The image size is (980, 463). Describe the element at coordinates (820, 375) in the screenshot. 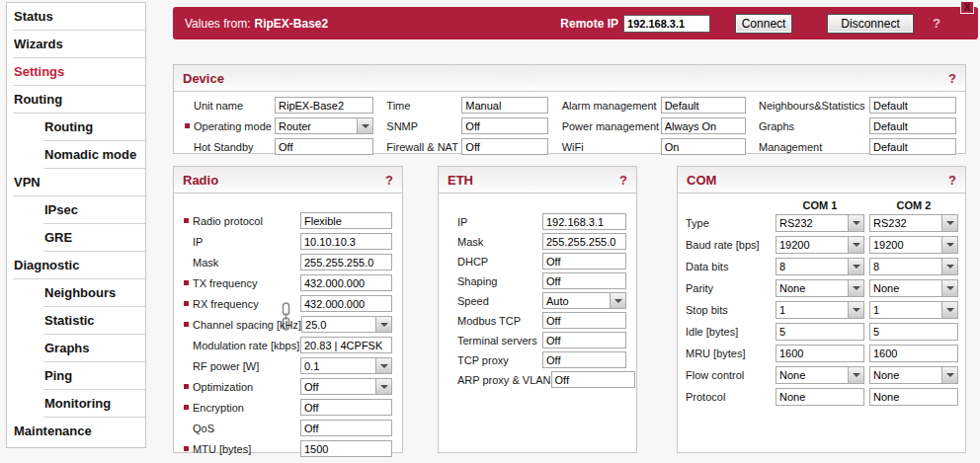

I see `com1-flow-control-select: None` at that location.